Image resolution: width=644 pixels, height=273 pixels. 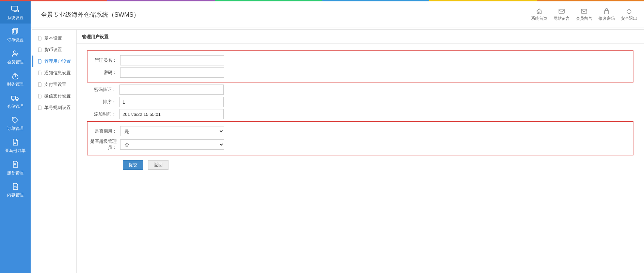 I want to click on subnav-item-alipay: 支付宝设置, so click(x=54, y=85).